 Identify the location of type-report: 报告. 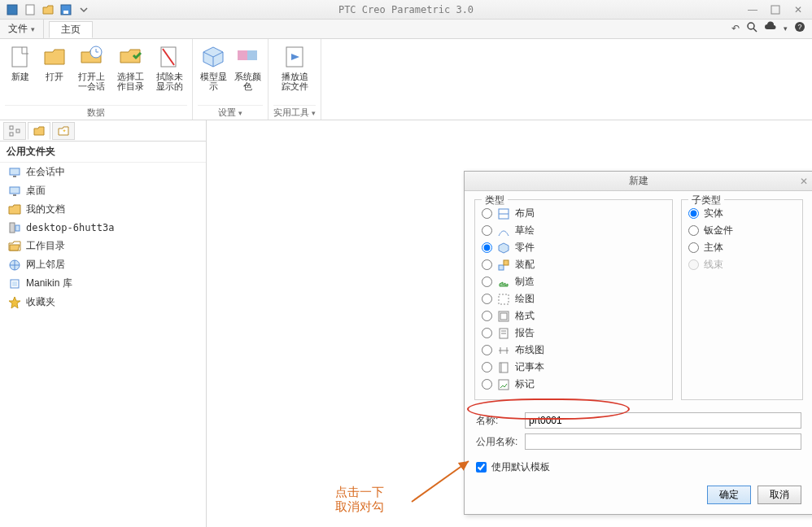
(574, 333).